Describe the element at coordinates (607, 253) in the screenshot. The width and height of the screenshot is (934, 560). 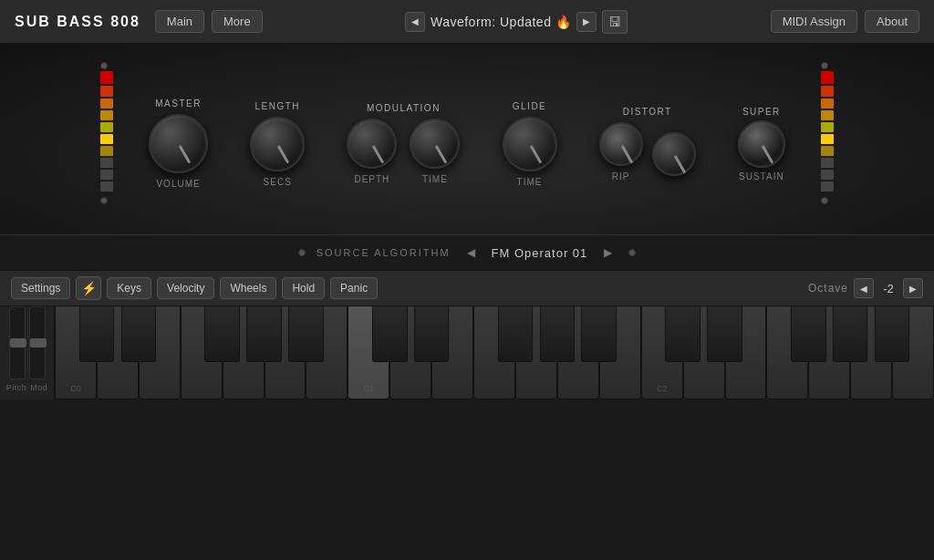
I see `source-next-arrow: ▶` at that location.